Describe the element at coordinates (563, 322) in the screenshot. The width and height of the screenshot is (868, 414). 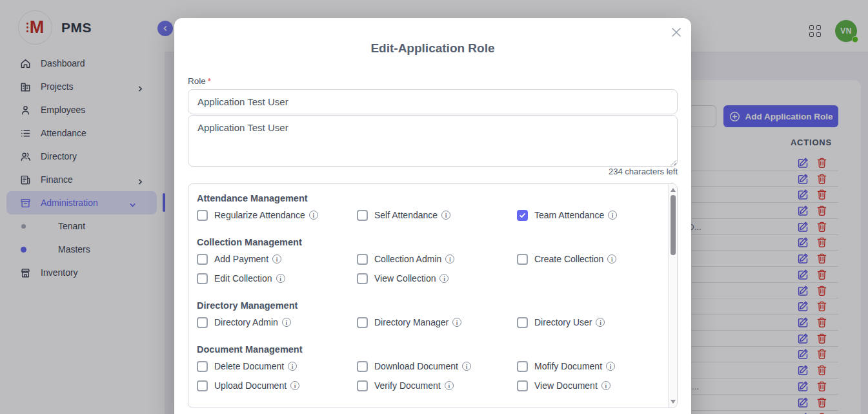
I see `permission-label: Directory User` at that location.